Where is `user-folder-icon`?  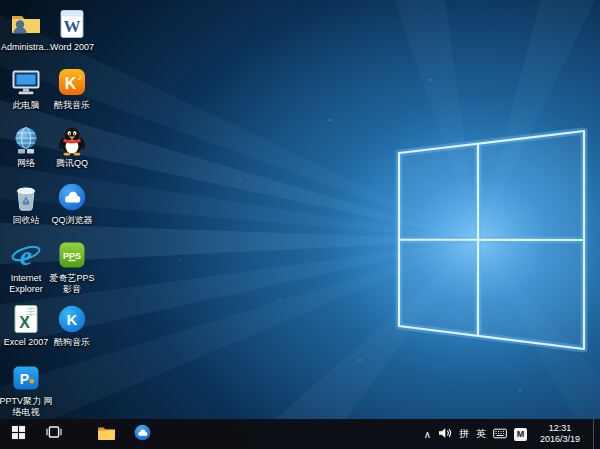
user-folder-icon is located at coordinates (26, 24).